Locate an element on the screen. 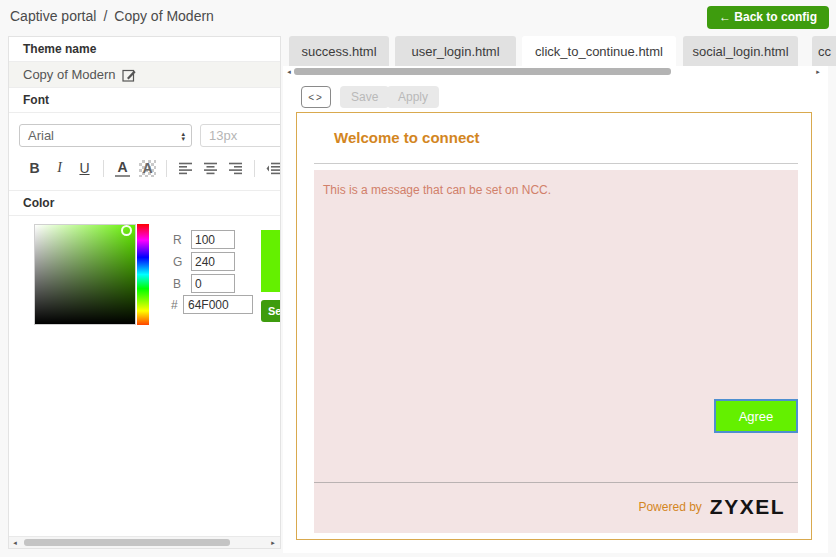 This screenshot has width=836, height=557. g-input is located at coordinates (213, 262).